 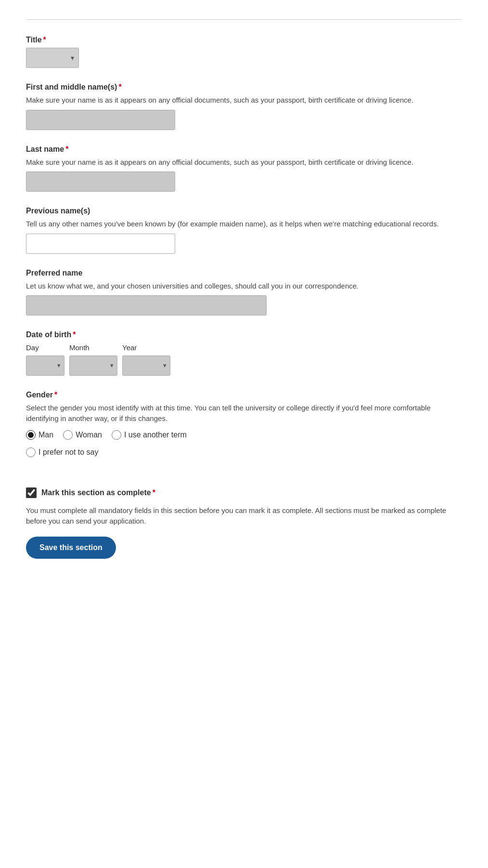 What do you see at coordinates (31, 435) in the screenshot?
I see `gender-man-radio` at bounding box center [31, 435].